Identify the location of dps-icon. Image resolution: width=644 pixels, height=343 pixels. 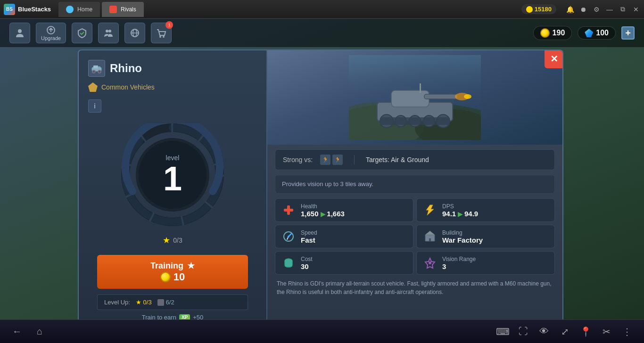
(430, 210).